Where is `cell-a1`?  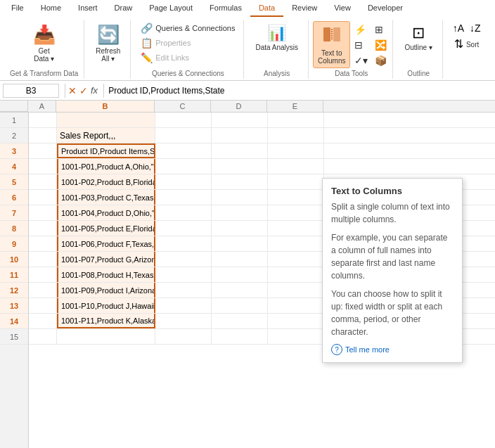 cell-a1 is located at coordinates (43, 120).